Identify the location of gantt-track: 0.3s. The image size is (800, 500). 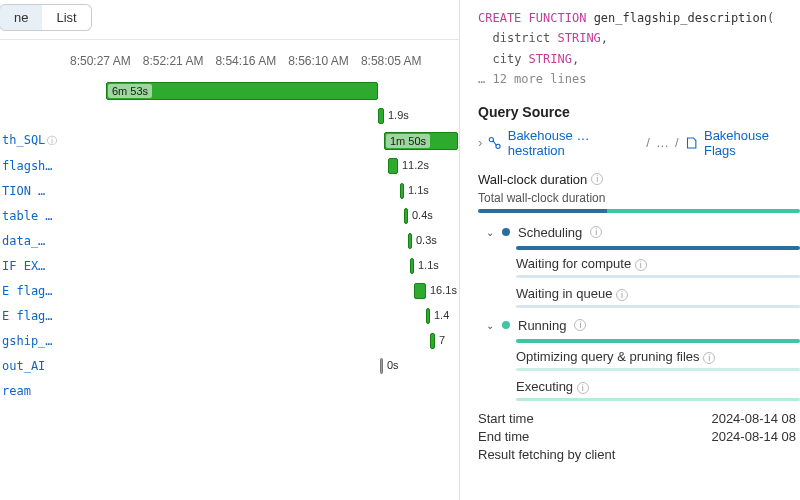
(258, 241).